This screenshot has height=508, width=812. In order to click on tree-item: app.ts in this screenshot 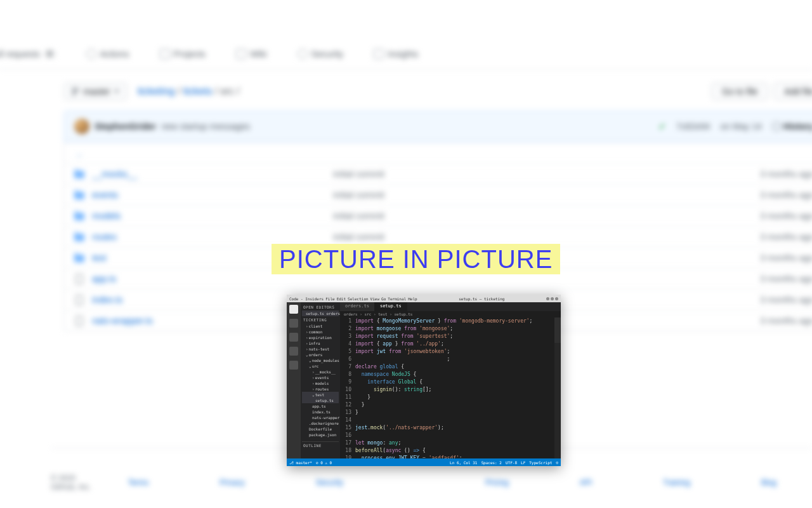, I will do `click(320, 406)`.